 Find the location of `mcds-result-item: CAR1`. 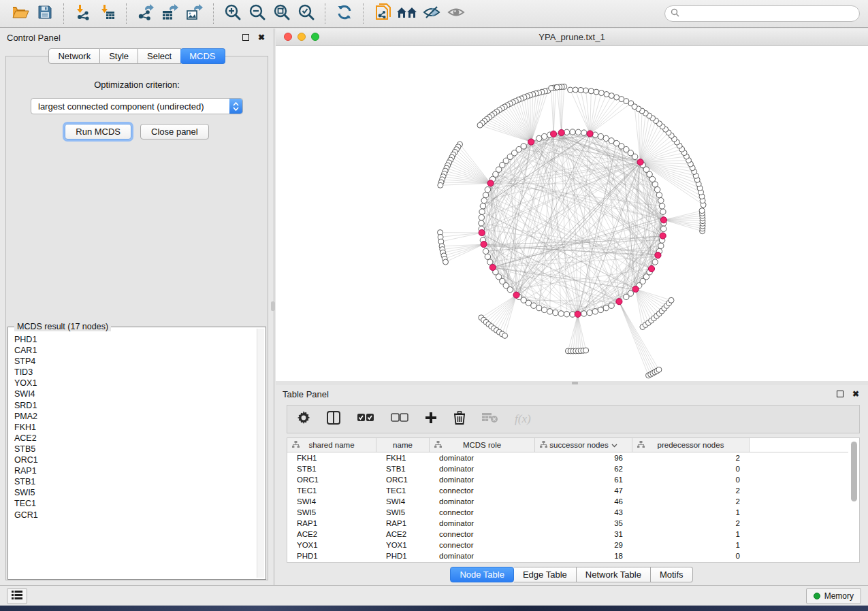

mcds-result-item: CAR1 is located at coordinates (136, 350).